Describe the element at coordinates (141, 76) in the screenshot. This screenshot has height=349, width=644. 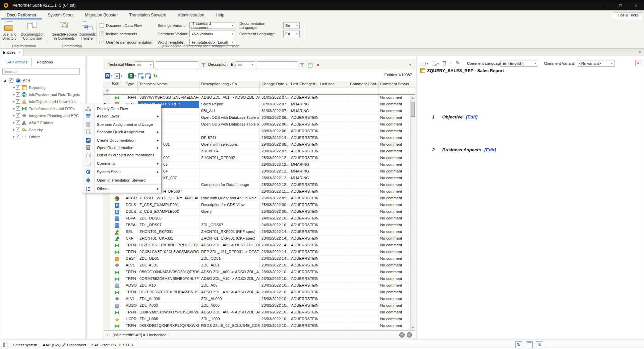
I see `save-grid-layout-button` at that location.